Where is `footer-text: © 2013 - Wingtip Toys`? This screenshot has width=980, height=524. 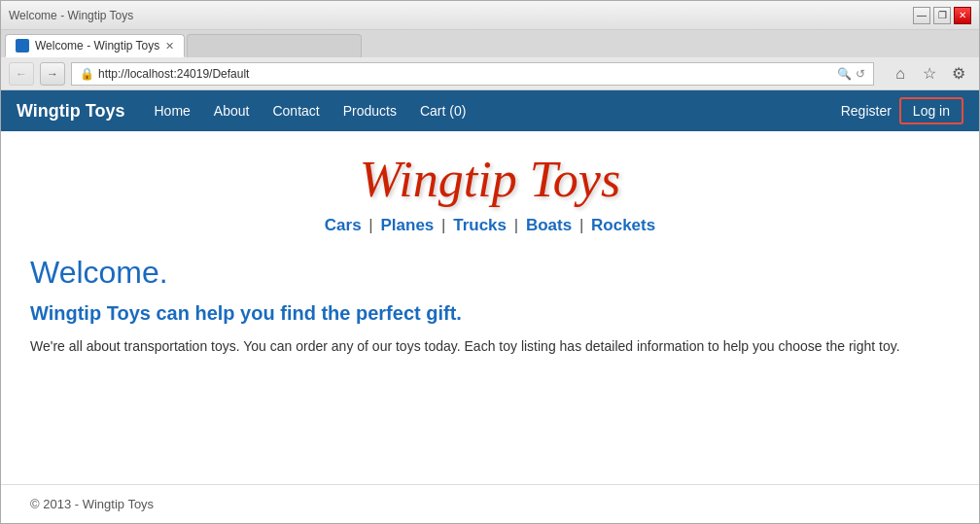 footer-text: © 2013 - Wingtip Toys is located at coordinates (91, 504).